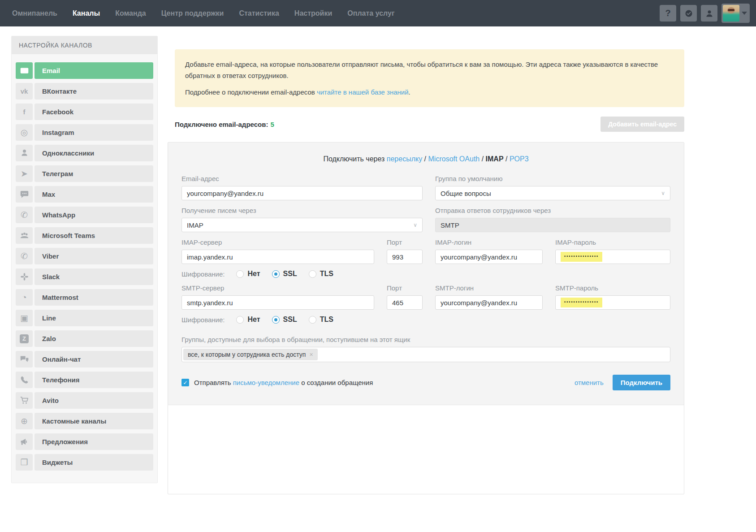  What do you see at coordinates (704, 13) in the screenshot?
I see `topnav-actions: ?` at bounding box center [704, 13].